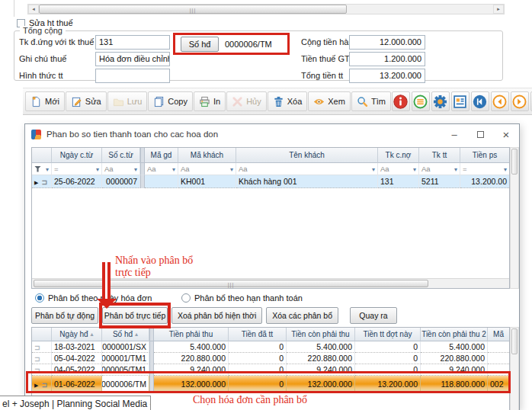 The height and width of the screenshot is (410, 532). What do you see at coordinates (65, 316) in the screenshot?
I see `phan-bo-tu-dong-button: Phân bổ tự động` at bounding box center [65, 316].